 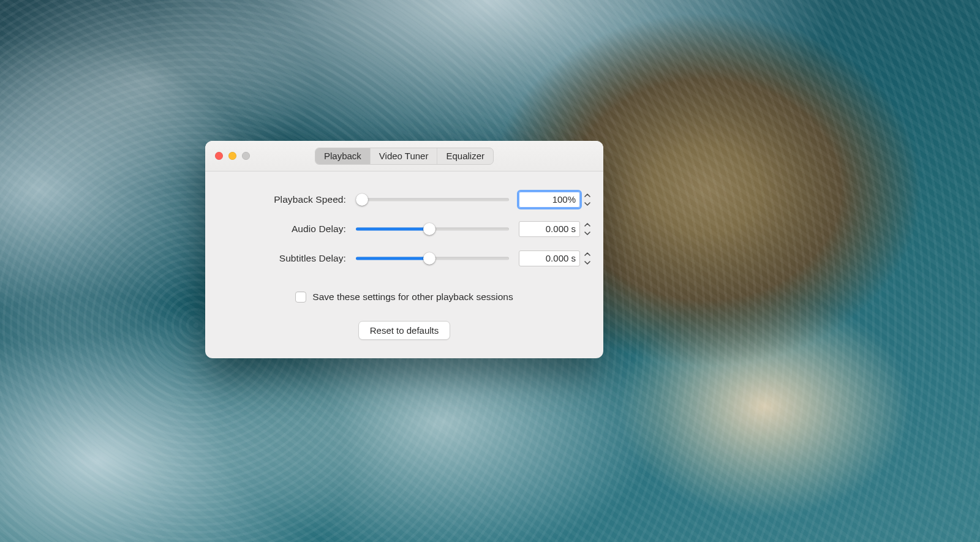 I want to click on save-settings-checkbox, so click(x=301, y=297).